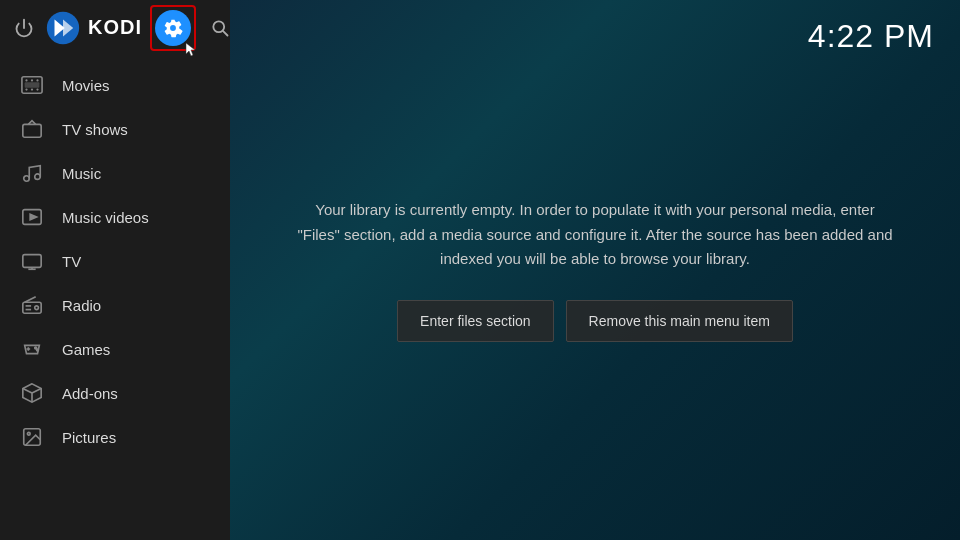  Describe the element at coordinates (32, 129) in the screenshot. I see `tvshows-icon` at that location.